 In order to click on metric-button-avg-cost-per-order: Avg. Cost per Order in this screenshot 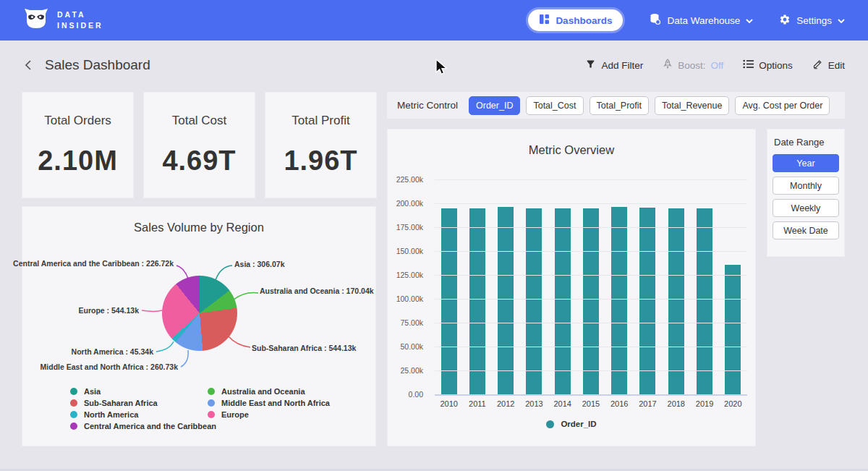, I will do `click(783, 106)`.